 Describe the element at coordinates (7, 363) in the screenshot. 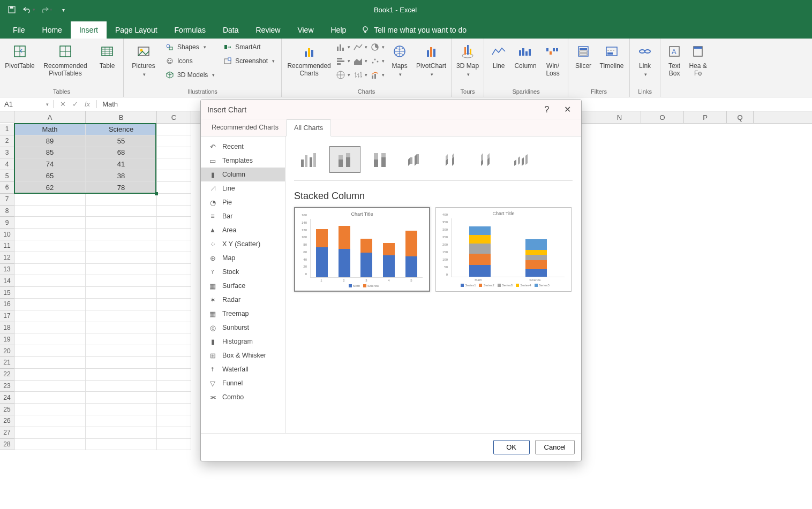

I see `row-header: 21` at that location.